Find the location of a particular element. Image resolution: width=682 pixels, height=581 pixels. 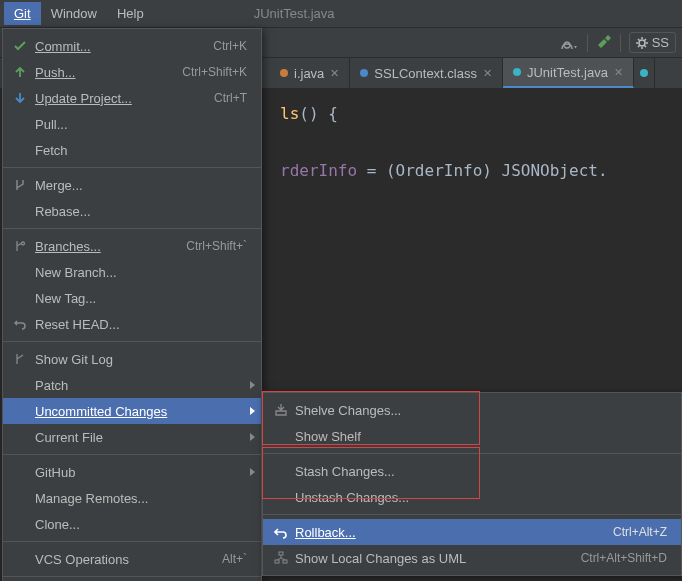

submenu-show-shelf: Show Shelf is located at coordinates (472, 436).